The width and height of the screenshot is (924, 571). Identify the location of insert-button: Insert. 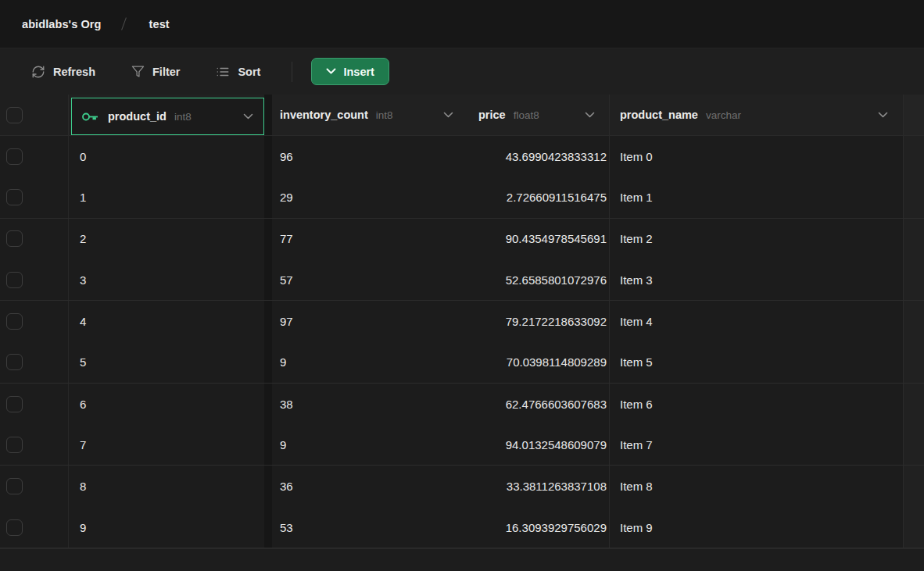
(350, 72).